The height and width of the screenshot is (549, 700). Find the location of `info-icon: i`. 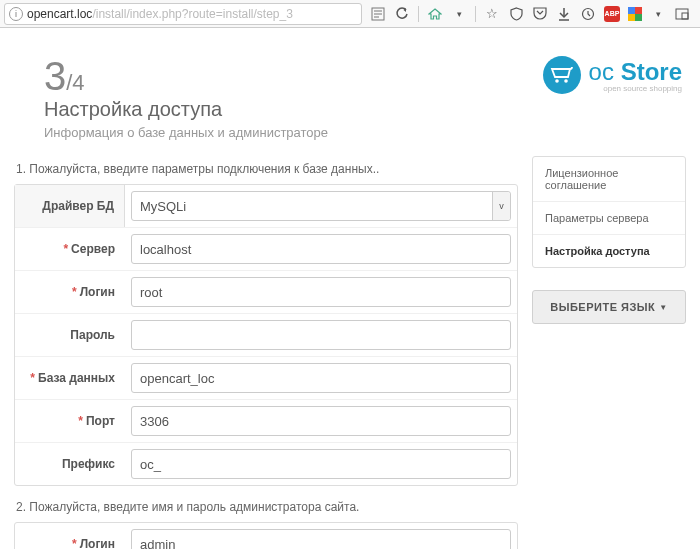

info-icon: i is located at coordinates (16, 14).